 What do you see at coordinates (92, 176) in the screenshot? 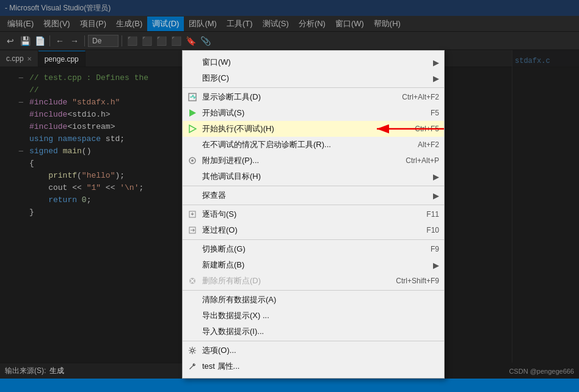
I see `code-line-12: printf("hello");` at bounding box center [92, 176].